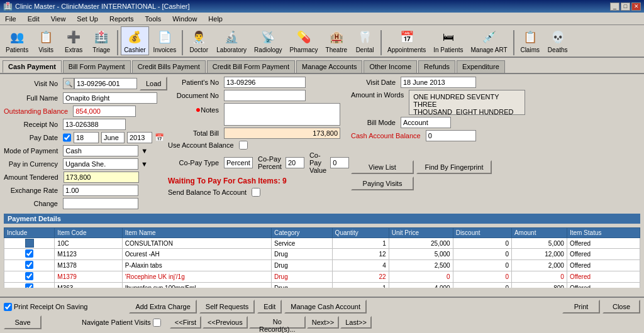  What do you see at coordinates (153, 19) in the screenshot?
I see `menu-tools: Tools` at bounding box center [153, 19].